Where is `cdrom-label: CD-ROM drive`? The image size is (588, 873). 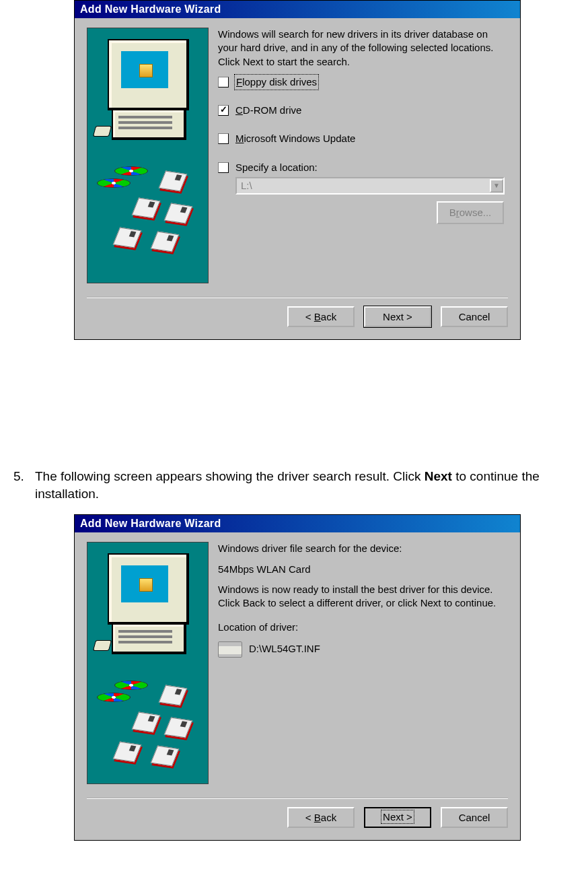 cdrom-label: CD-ROM drive is located at coordinates (268, 110).